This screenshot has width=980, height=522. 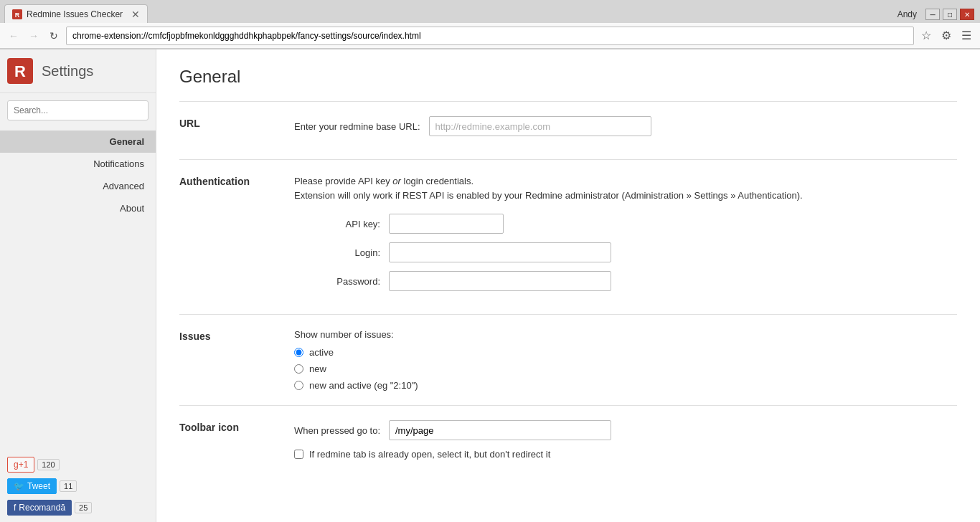 I want to click on redirect-checkbox-label: If redmine tab is already open, select i…, so click(x=430, y=455).